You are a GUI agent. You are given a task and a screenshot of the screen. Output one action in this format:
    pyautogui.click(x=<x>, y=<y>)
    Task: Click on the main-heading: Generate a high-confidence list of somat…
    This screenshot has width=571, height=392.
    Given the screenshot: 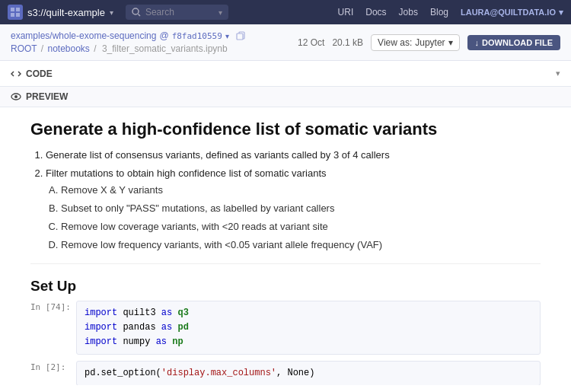 What is the action you would take?
    pyautogui.click(x=286, y=129)
    